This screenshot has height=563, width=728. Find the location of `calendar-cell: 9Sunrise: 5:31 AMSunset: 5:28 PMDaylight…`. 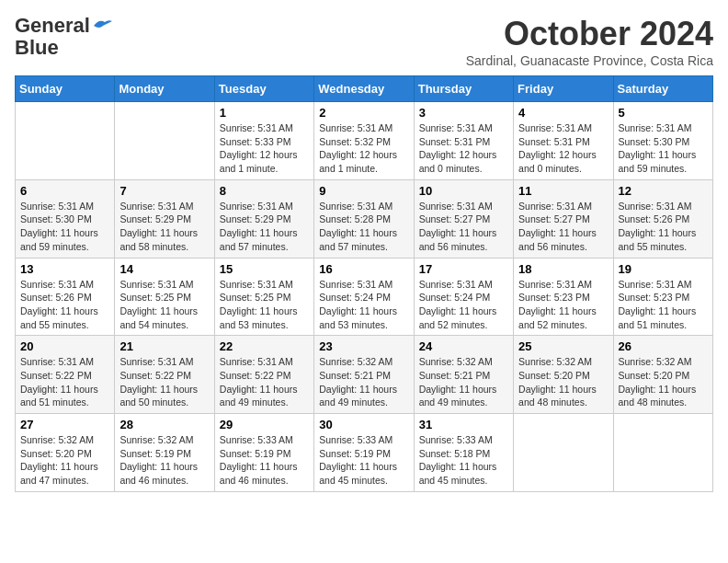

calendar-cell: 9Sunrise: 5:31 AMSunset: 5:28 PMDaylight… is located at coordinates (364, 219).